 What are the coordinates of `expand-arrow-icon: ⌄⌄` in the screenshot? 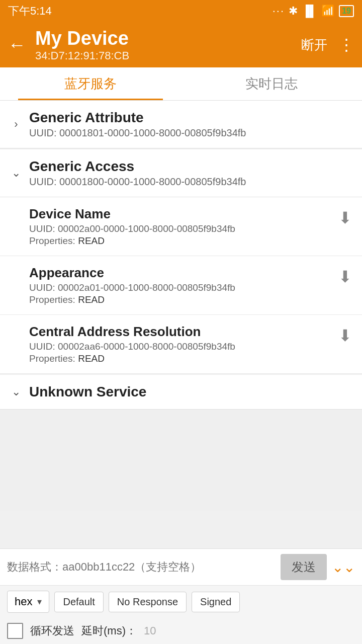 It's located at (343, 568).